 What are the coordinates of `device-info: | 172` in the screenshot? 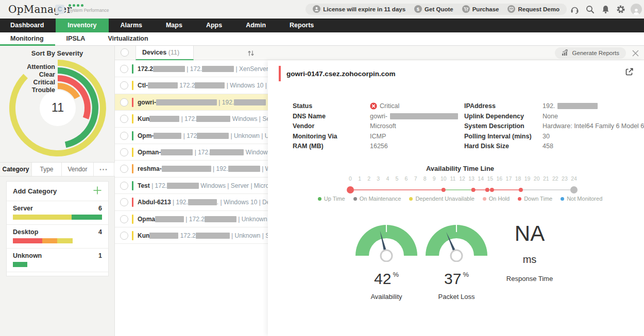 It's located at (189, 136).